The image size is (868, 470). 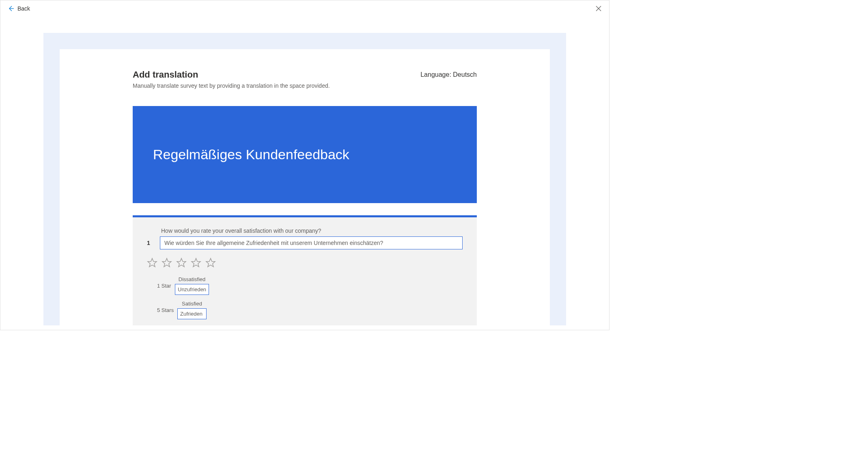 I want to click on back-arrow-icon, so click(x=11, y=9).